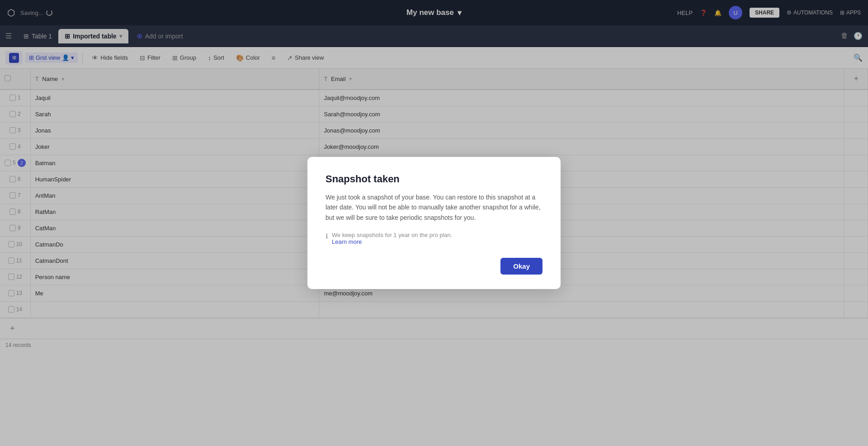  Describe the element at coordinates (434, 266) in the screenshot. I see `modal-actions: Okay` at that location.